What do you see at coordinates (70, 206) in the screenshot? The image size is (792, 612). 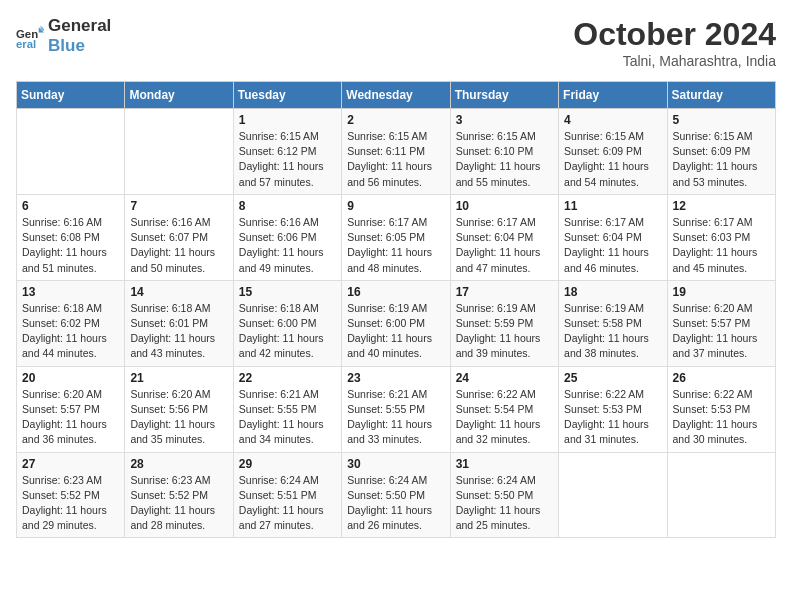 I see `day-number: 6` at bounding box center [70, 206].